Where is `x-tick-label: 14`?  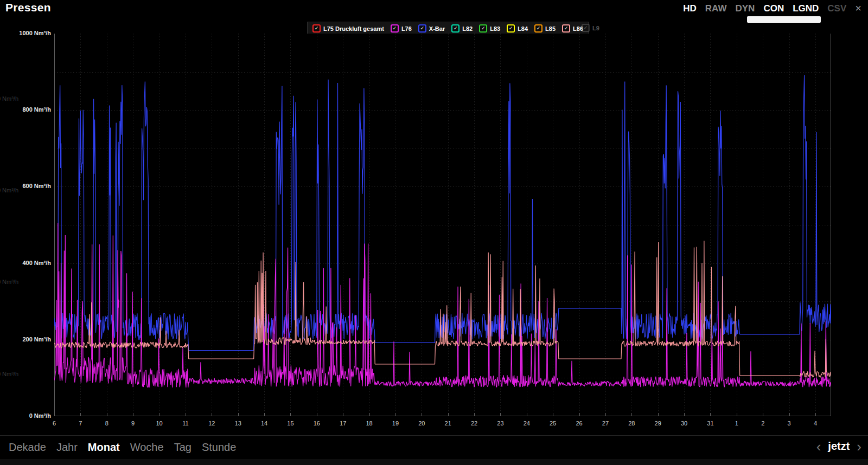
x-tick-label: 14 is located at coordinates (264, 423).